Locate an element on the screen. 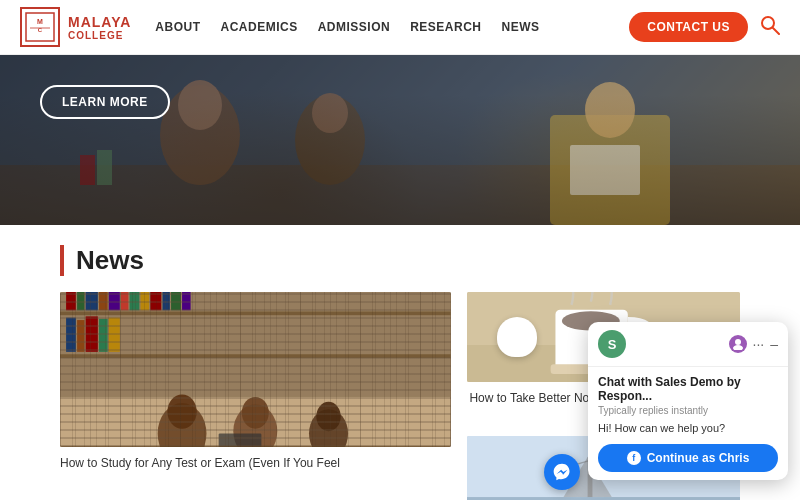  chat-widget: S ··· – Chat with Sales Demo by Respon..… is located at coordinates (688, 401).